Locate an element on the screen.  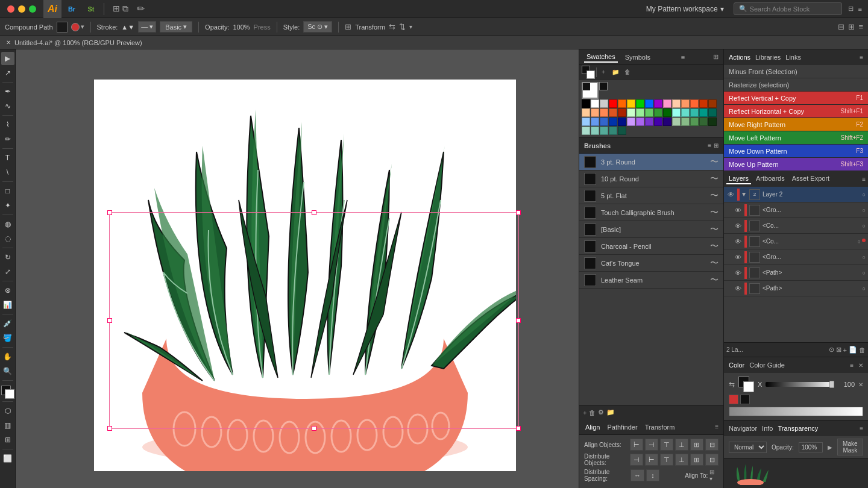
swatch-del-btn: 🗑 is located at coordinates (627, 72).